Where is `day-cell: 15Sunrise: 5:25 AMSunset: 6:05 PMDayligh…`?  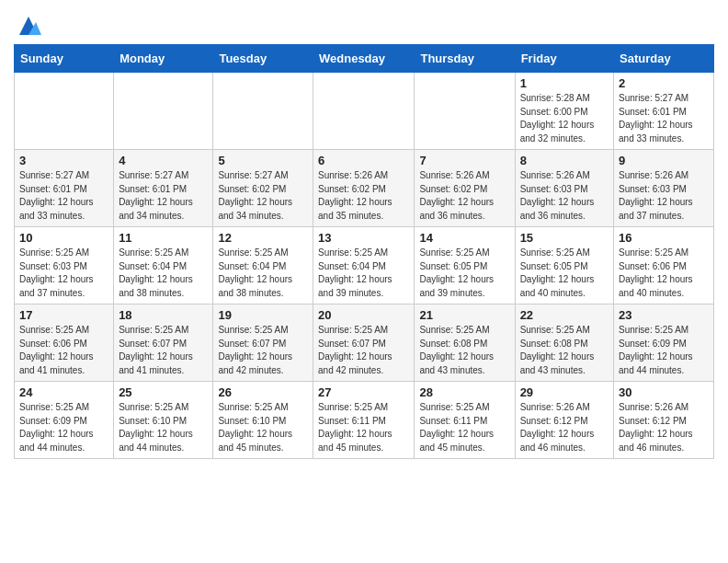
day-cell: 15Sunrise: 5:25 AMSunset: 6:05 PMDayligh… is located at coordinates (564, 266).